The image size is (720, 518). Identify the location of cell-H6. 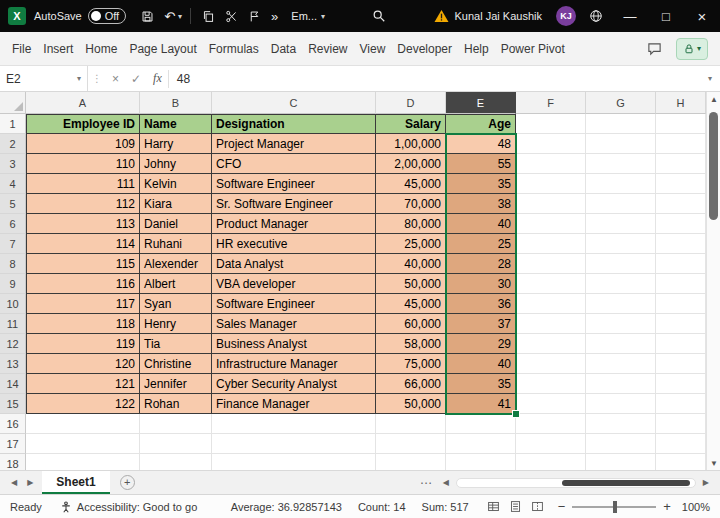
(681, 224).